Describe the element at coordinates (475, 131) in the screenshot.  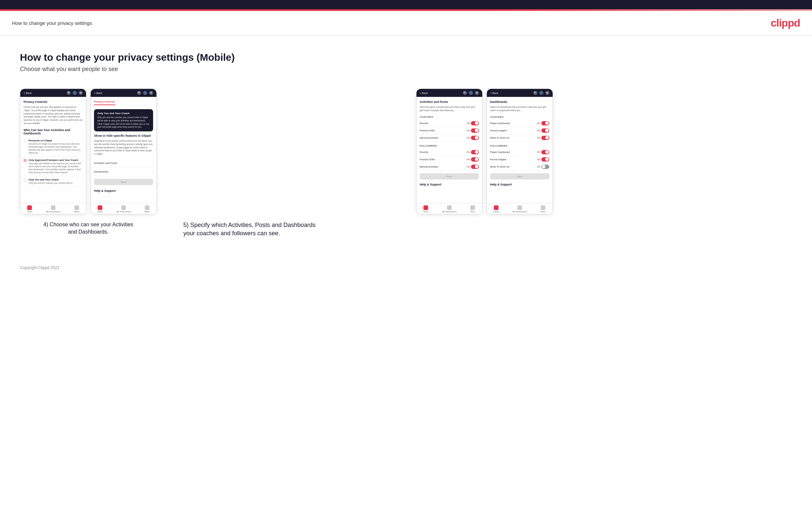
I see `coaches-drills-toggle` at that location.